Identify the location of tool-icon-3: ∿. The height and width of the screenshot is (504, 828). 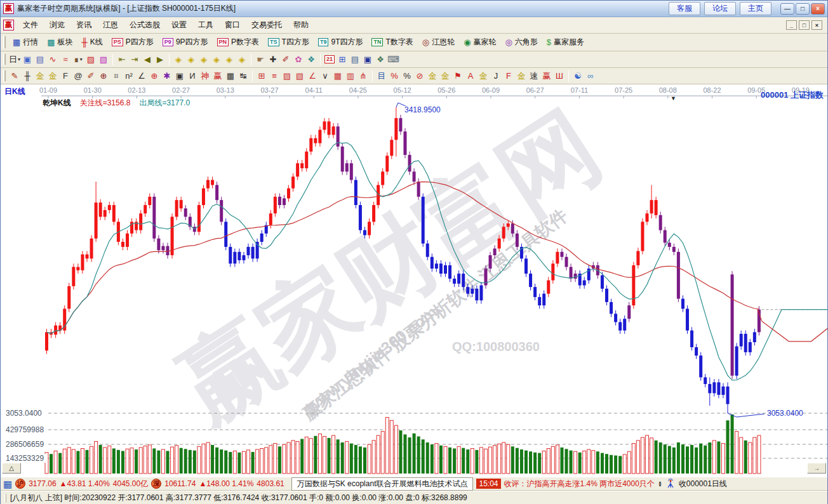
(53, 60).